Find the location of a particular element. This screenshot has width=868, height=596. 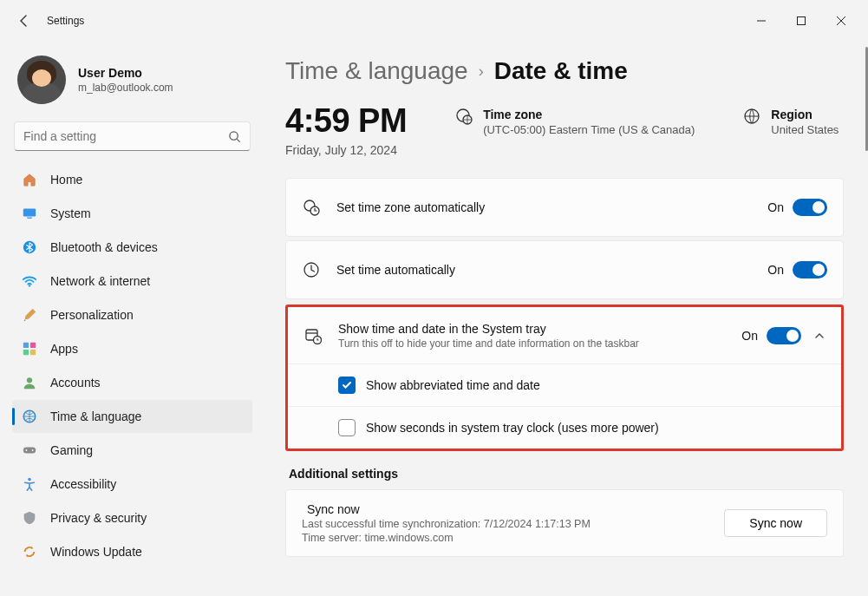

setting-auto-timezone: Set time zone automatically On is located at coordinates (565, 207).